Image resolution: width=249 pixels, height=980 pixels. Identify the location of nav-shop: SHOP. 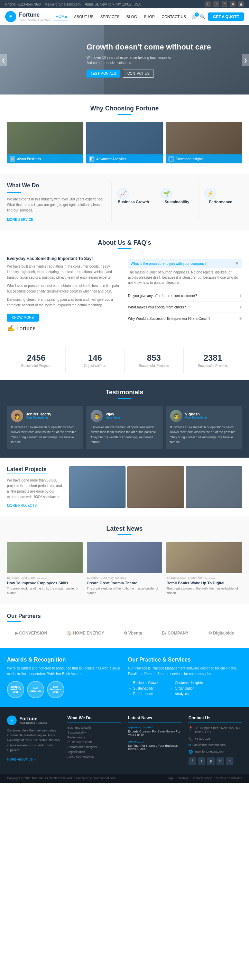
(149, 17).